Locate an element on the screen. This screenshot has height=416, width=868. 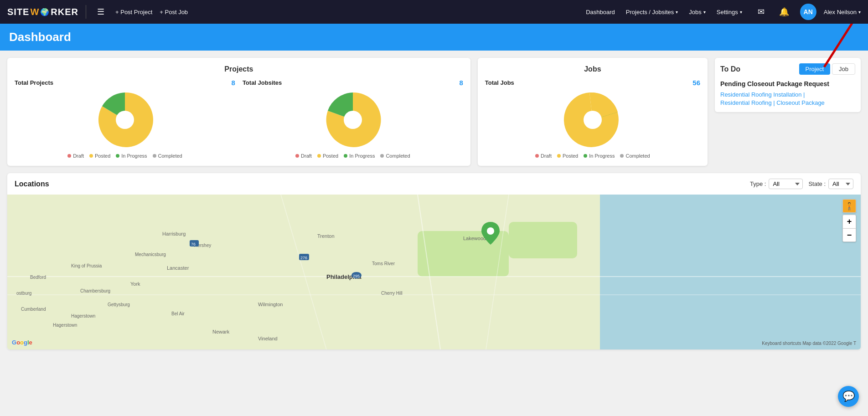
svg-text: Gettysburg is located at coordinates (119, 304).